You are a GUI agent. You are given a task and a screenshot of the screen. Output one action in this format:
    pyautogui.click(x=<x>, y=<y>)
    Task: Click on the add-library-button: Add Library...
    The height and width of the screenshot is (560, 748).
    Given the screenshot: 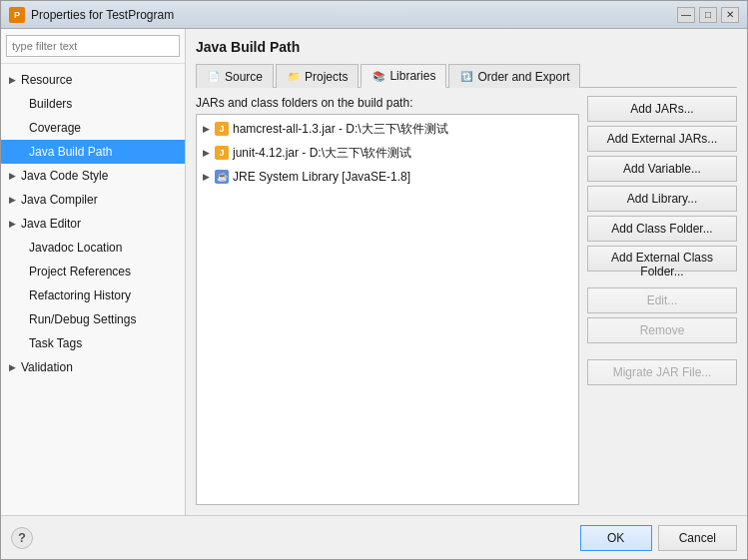 What is the action you would take?
    pyautogui.click(x=662, y=199)
    